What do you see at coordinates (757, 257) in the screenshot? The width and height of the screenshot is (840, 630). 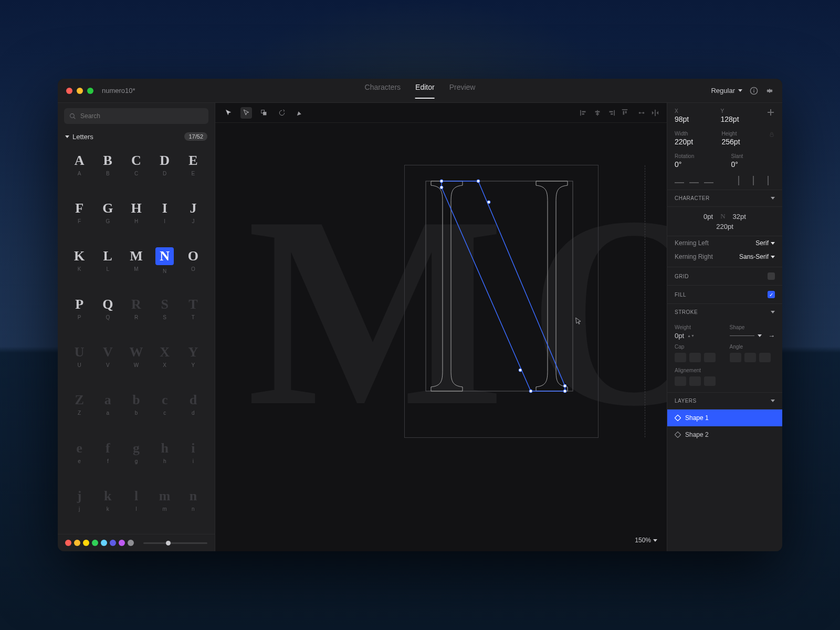 I see `kerning-right-dropdown: Sans-Serif` at bounding box center [757, 257].